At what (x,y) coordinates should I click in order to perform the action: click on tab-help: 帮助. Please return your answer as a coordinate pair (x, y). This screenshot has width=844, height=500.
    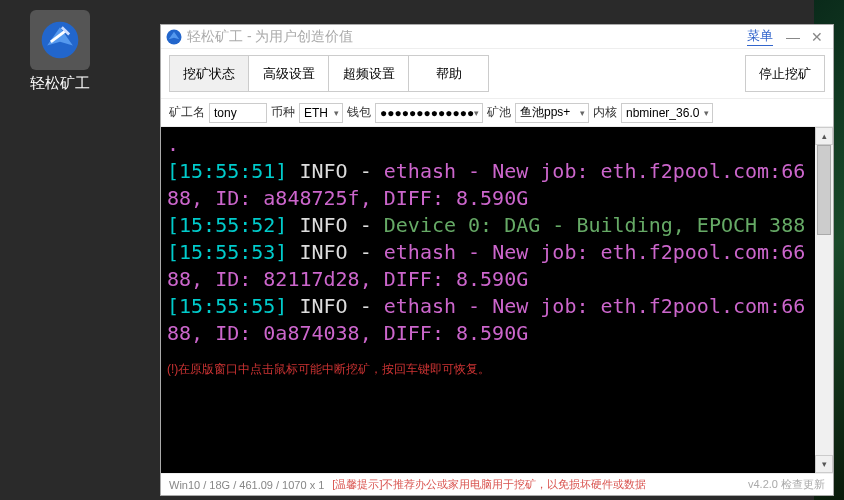
    Looking at the image, I should click on (449, 74).